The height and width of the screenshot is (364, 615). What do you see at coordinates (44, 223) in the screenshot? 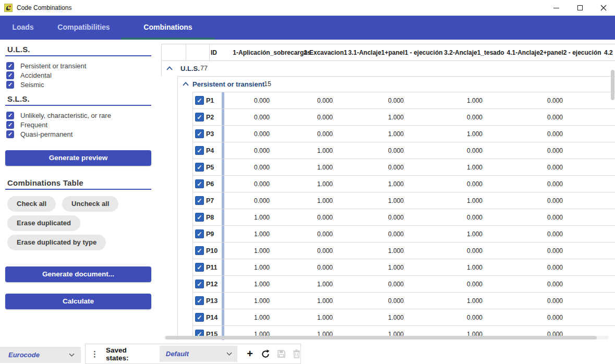
I see `erase-duplicated-button: Erase duplicated` at bounding box center [44, 223].